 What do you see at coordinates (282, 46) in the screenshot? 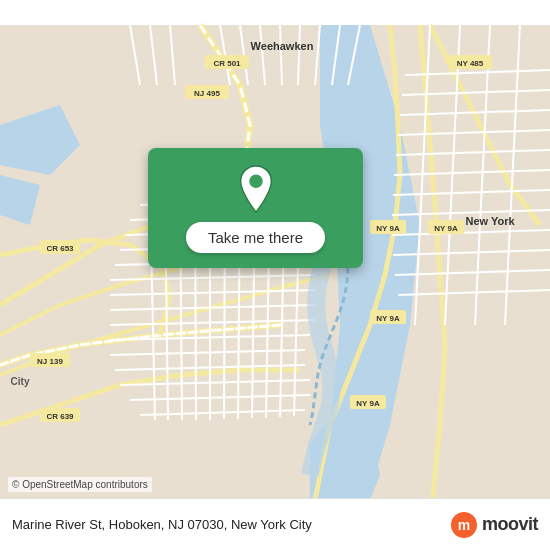
I see `svg-text: Weehawken` at bounding box center [282, 46].